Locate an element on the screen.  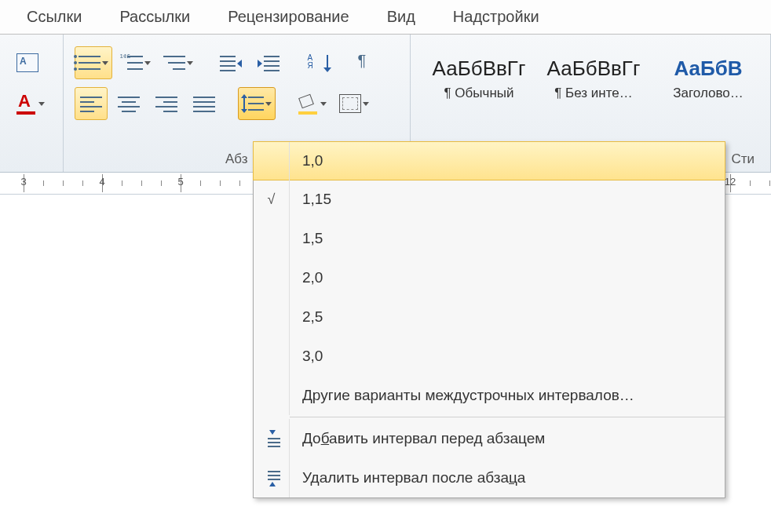
style-preview: АаБбВ is located at coordinates (708, 69).